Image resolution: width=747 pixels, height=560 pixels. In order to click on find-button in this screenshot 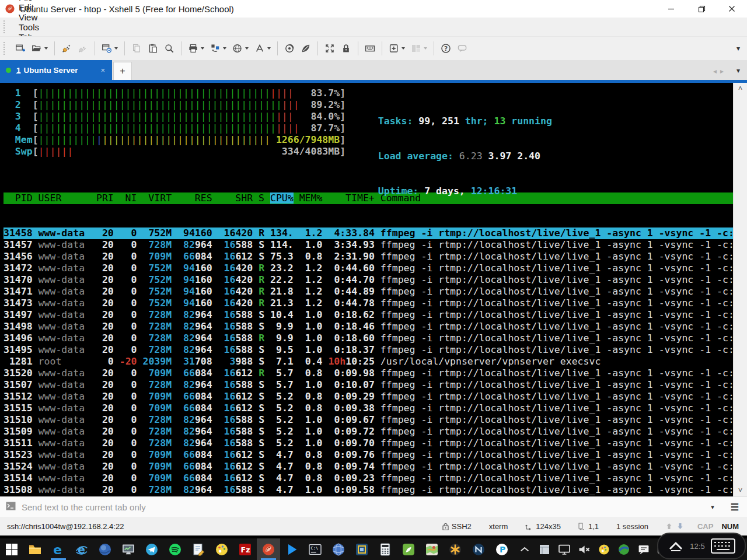, I will do `click(169, 48)`.